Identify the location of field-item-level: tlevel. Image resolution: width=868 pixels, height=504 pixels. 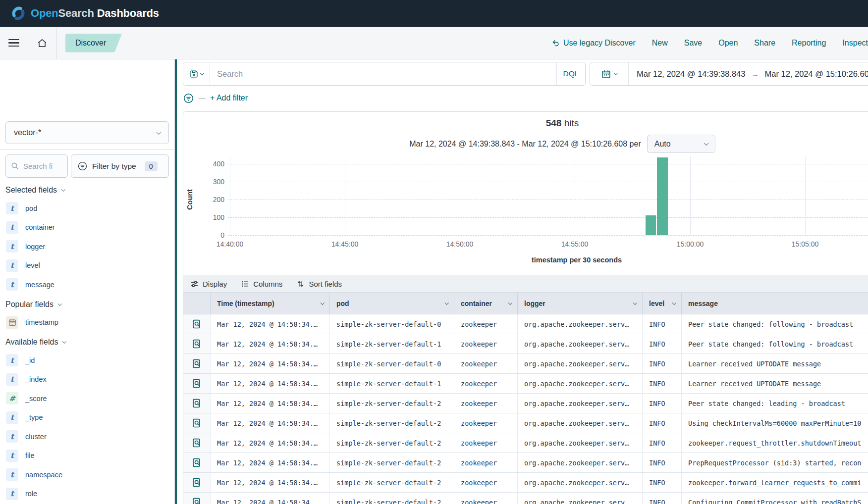
(90, 265).